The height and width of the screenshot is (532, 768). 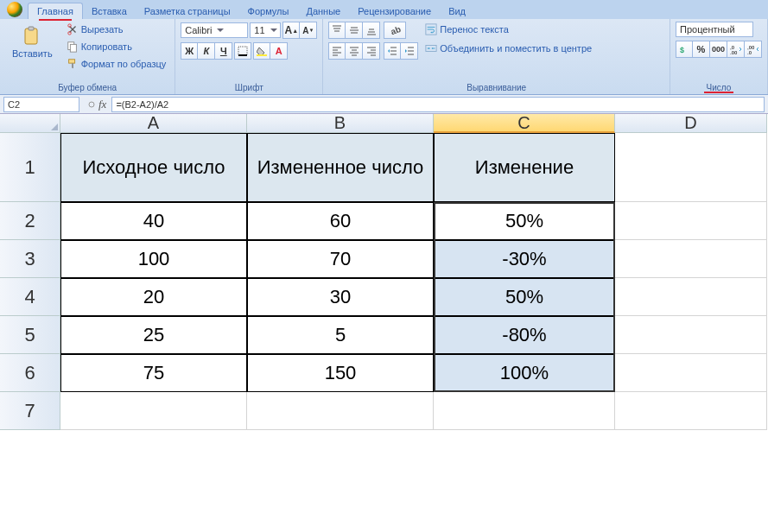 What do you see at coordinates (511, 29) in the screenshot?
I see `wrap-text-button: Перенос текста` at bounding box center [511, 29].